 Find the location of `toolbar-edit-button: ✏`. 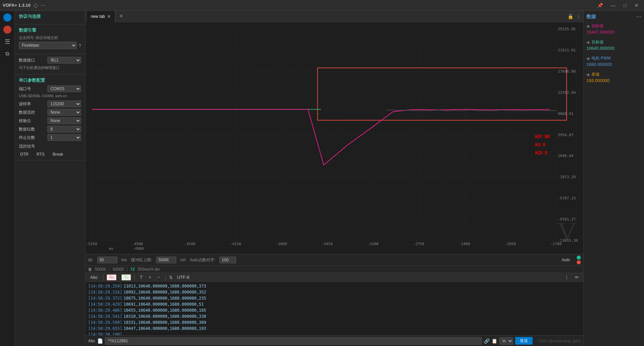

toolbar-edit-button: ✏ is located at coordinates (577, 277).